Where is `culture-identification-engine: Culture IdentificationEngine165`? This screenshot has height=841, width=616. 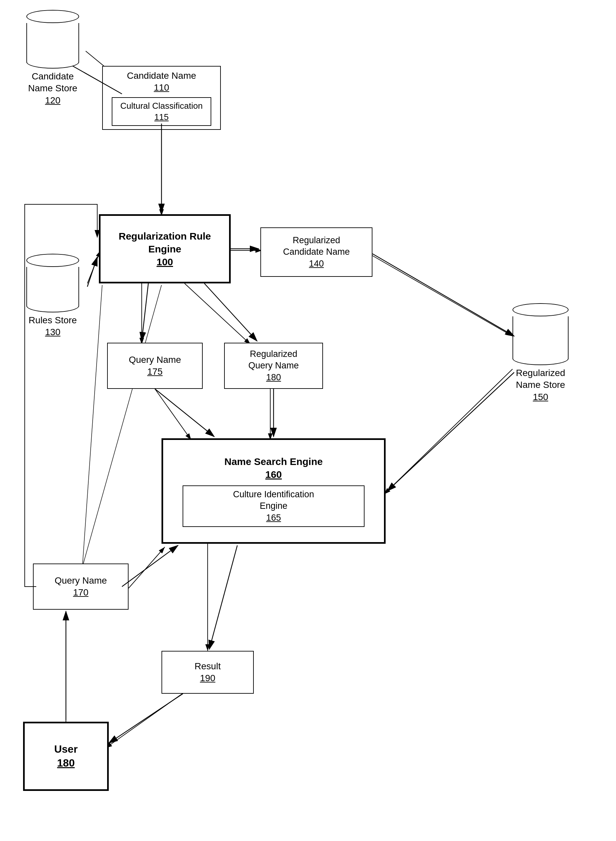 culture-identification-engine: Culture IdentificationEngine165 is located at coordinates (274, 506).